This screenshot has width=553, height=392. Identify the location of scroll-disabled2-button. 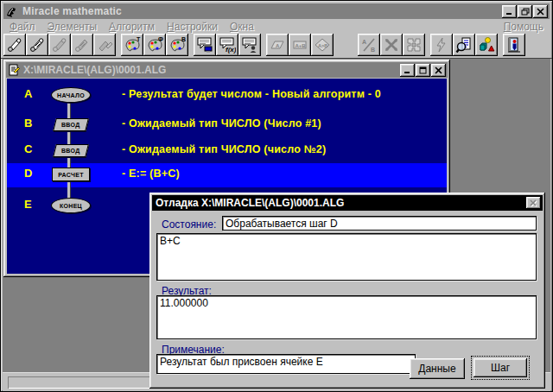
(82, 45).